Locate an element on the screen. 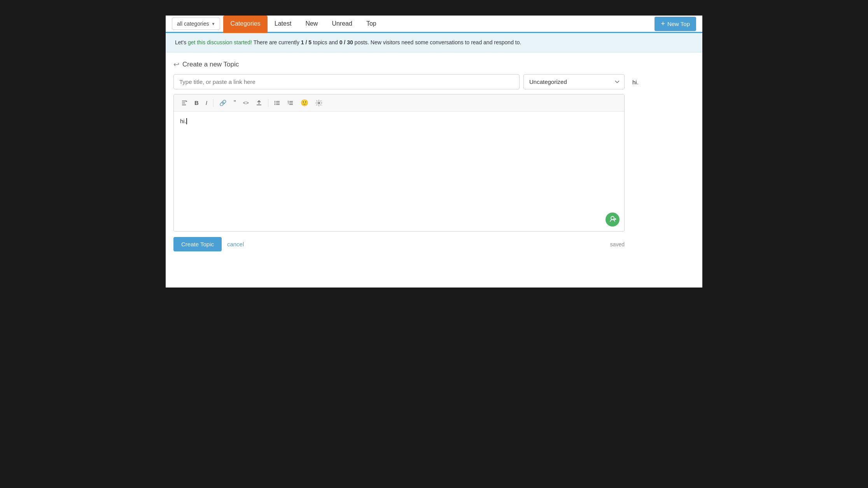  create-topic-button: Create Topic is located at coordinates (198, 244).